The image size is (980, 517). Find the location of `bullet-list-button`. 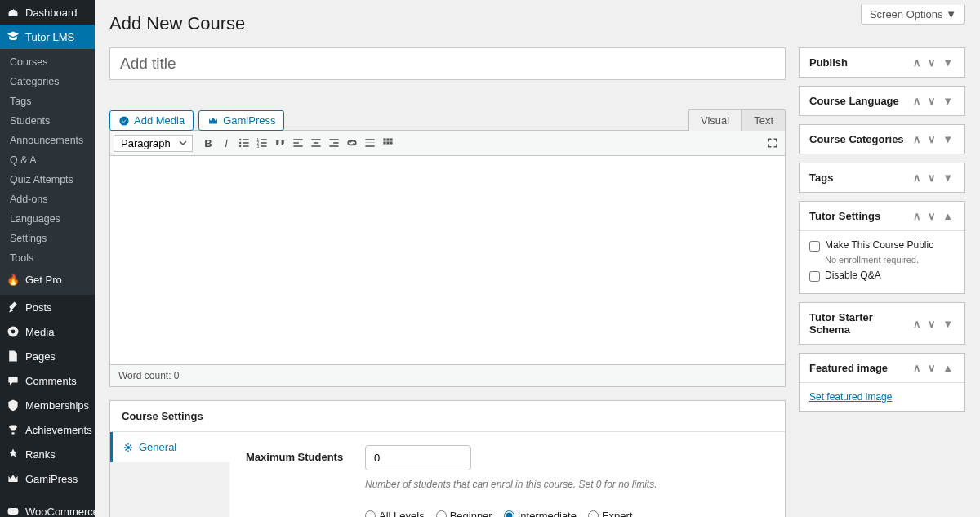

bullet-list-button is located at coordinates (244, 143).